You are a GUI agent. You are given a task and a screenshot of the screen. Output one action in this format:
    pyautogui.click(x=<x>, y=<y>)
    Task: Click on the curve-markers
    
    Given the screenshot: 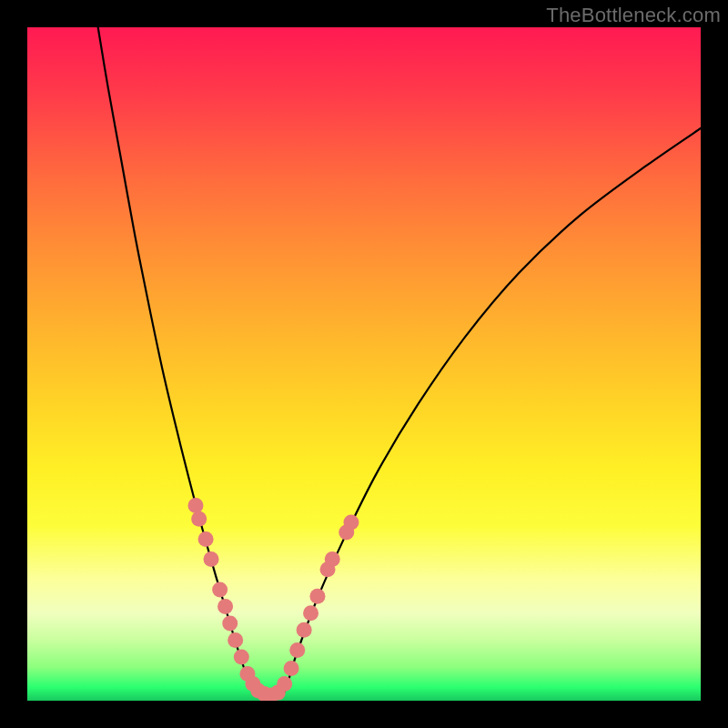 What is the action you would take?
    pyautogui.click(x=274, y=599)
    